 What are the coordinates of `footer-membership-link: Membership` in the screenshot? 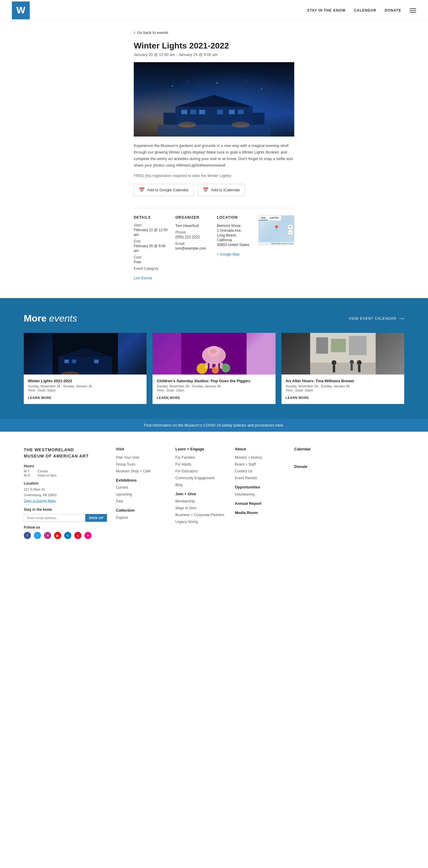 It's located at (185, 501).